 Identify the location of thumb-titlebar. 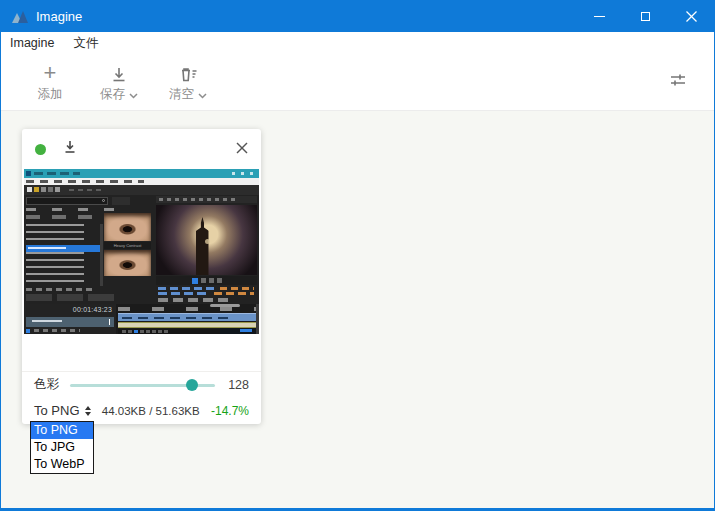
(142, 174).